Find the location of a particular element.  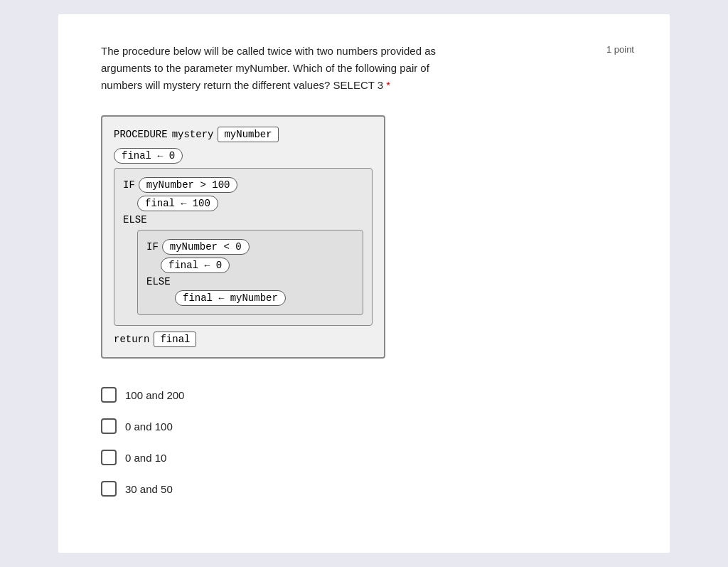

if-block-2: IF myNumber < 0 final ← 0 ELSE final is located at coordinates (250, 272).